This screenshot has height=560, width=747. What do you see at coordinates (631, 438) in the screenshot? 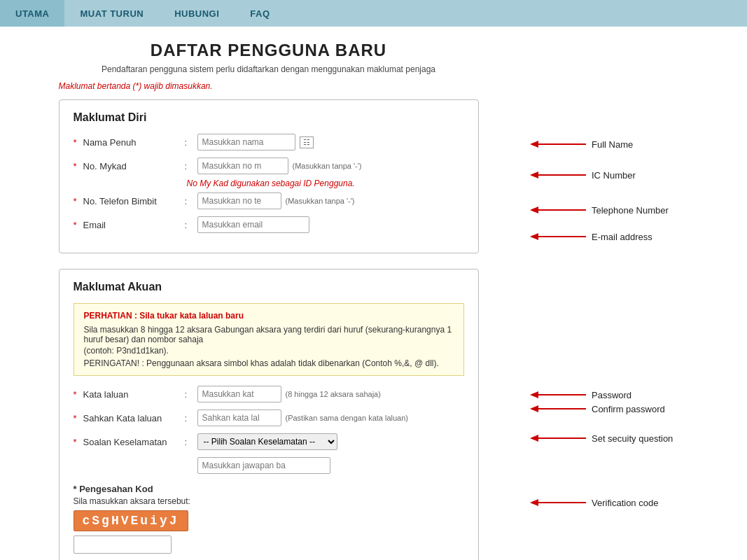
I see `annot-security: Set secuity question` at bounding box center [631, 438].